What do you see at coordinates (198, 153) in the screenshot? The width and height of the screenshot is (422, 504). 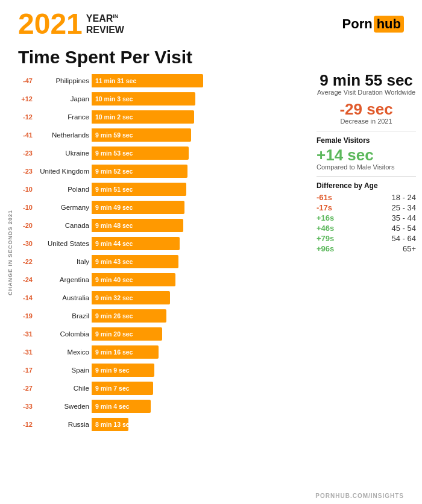 I see `bar-wrap: 9 min 53 sec` at bounding box center [198, 153].